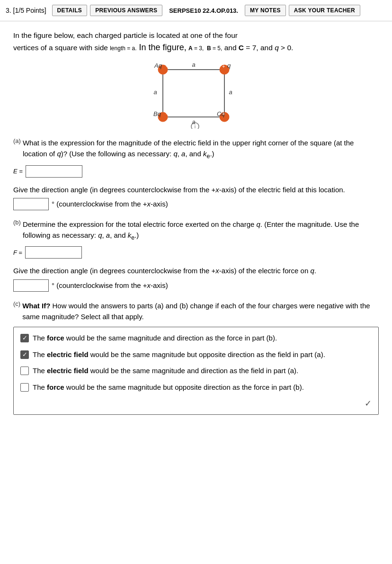  I want to click on f-label: F =, so click(18, 253).